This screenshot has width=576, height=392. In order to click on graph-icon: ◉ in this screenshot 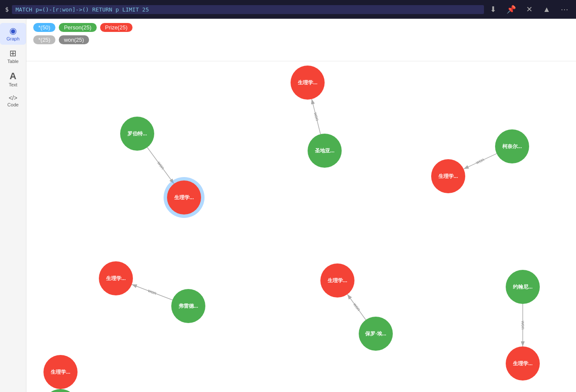, I will do `click(13, 31)`.